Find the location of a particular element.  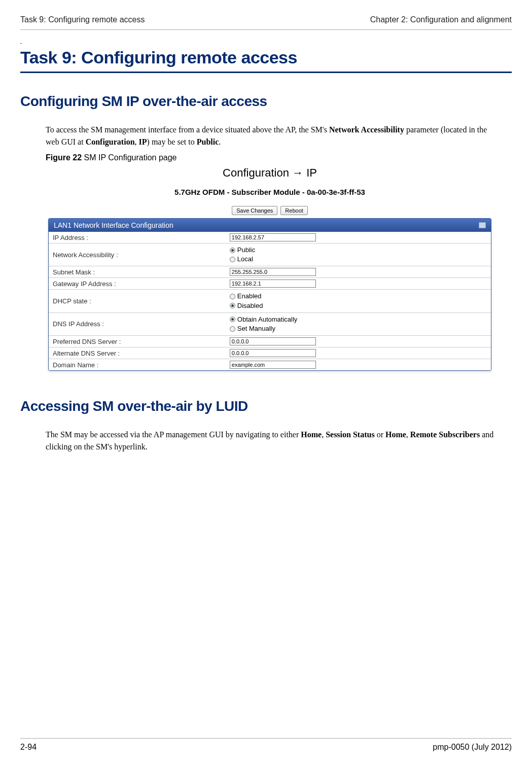

table-row: Domain Name : is located at coordinates (270, 365).